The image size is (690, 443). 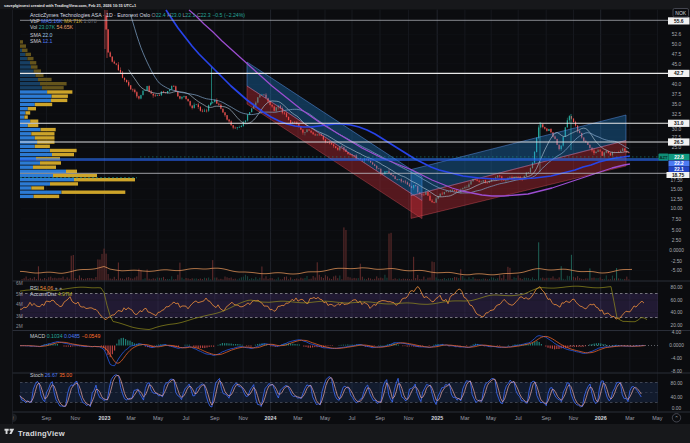 I want to click on svg-text: 37.5, so click(x=677, y=94).